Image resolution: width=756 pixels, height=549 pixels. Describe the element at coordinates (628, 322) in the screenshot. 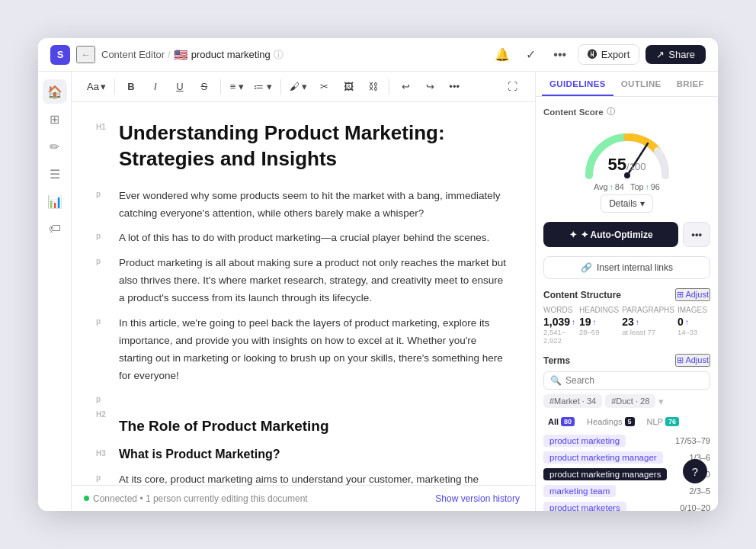

I see `paragraphs-num: 23` at that location.